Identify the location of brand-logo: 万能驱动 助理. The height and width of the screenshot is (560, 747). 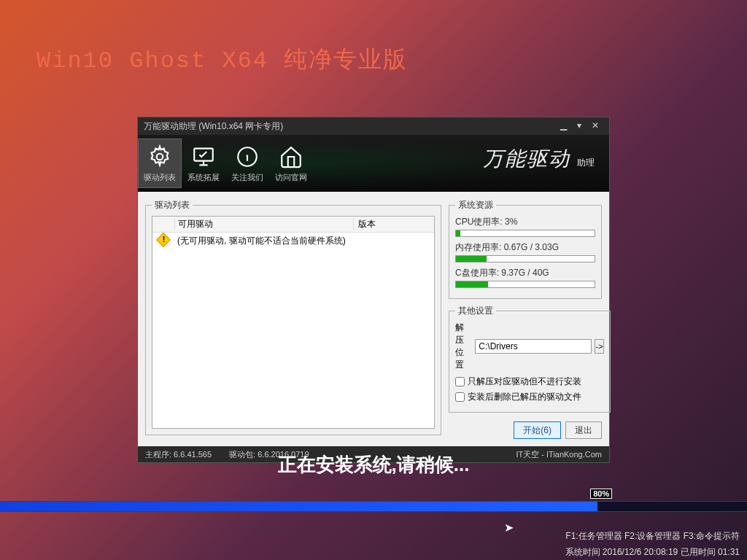
(538, 159).